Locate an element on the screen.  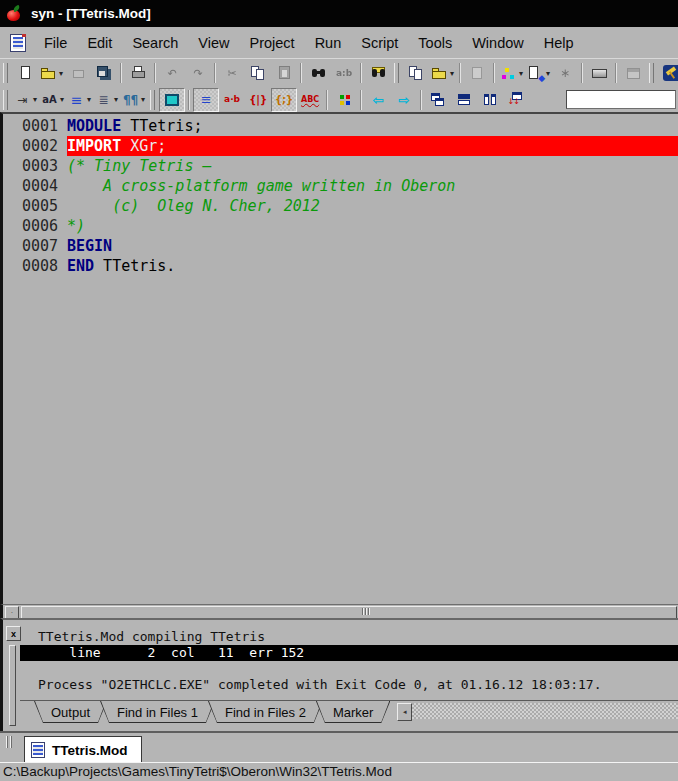
find-button is located at coordinates (318, 73).